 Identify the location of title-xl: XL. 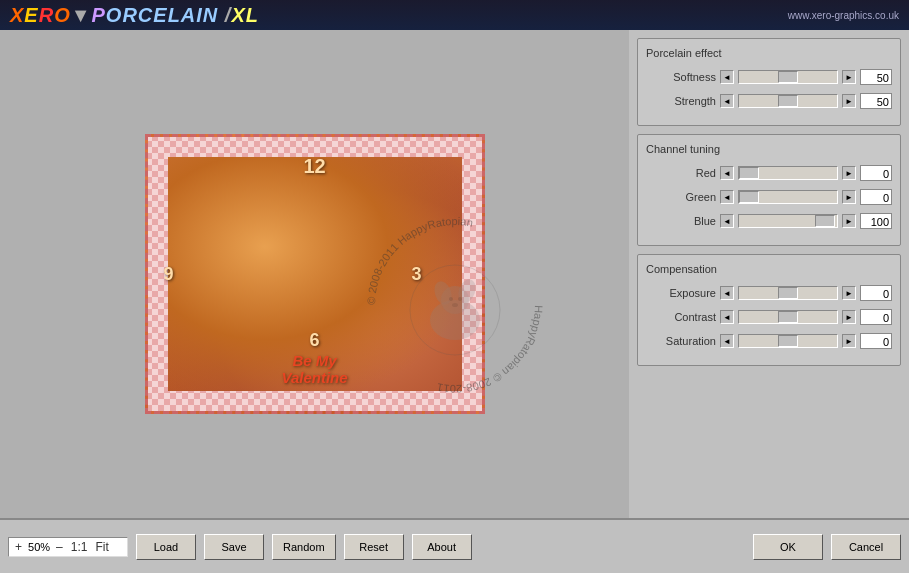
(245, 15).